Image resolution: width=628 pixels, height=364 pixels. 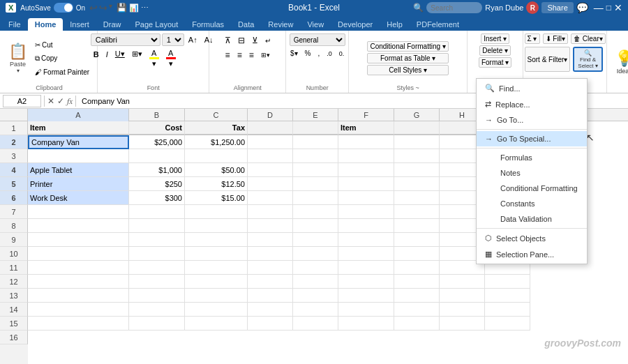 What do you see at coordinates (495, 50) in the screenshot?
I see `delete-cells-button: Delete ▾` at bounding box center [495, 50].